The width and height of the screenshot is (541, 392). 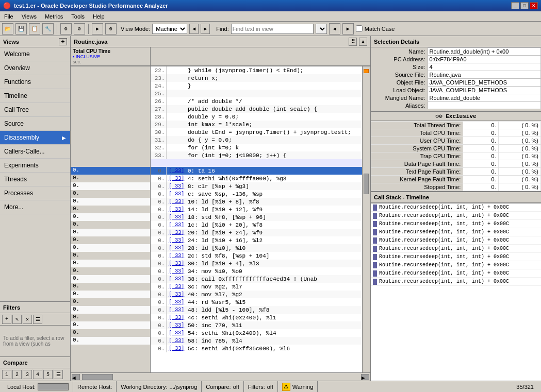 What do you see at coordinates (272, 29) in the screenshot?
I see `find-input` at bounding box center [272, 29].